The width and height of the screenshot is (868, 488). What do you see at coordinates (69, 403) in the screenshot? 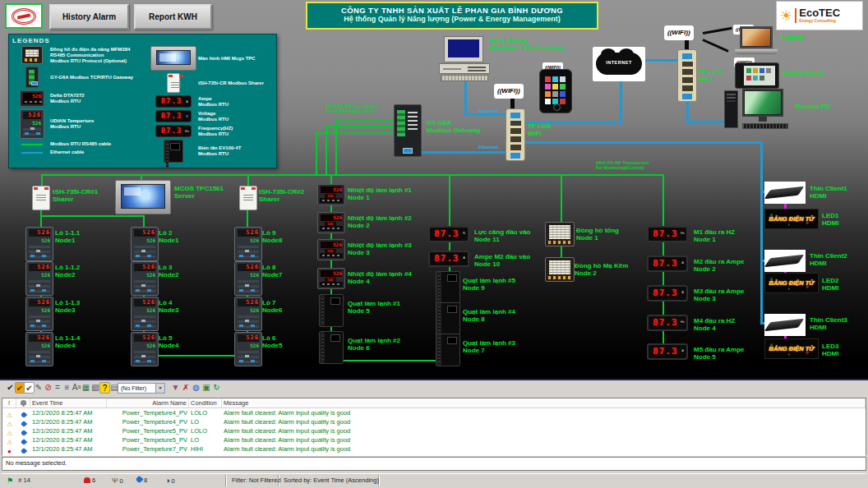
I see `column-header-event-time: Event Time` at bounding box center [69, 403].